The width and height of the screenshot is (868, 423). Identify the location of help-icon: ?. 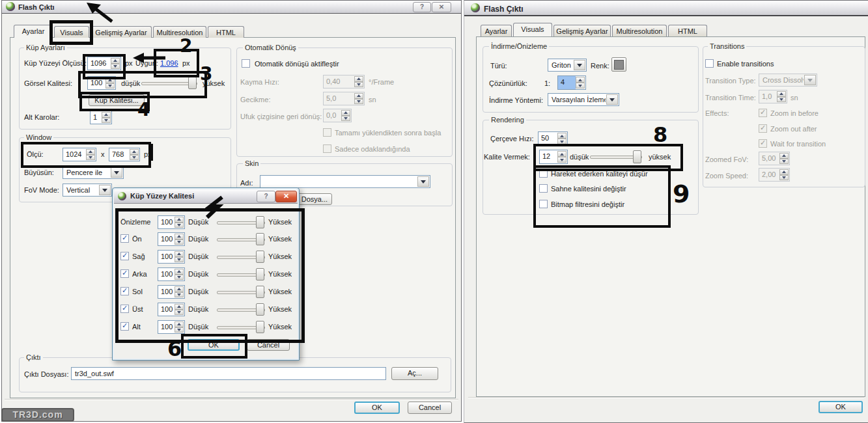
(422, 7).